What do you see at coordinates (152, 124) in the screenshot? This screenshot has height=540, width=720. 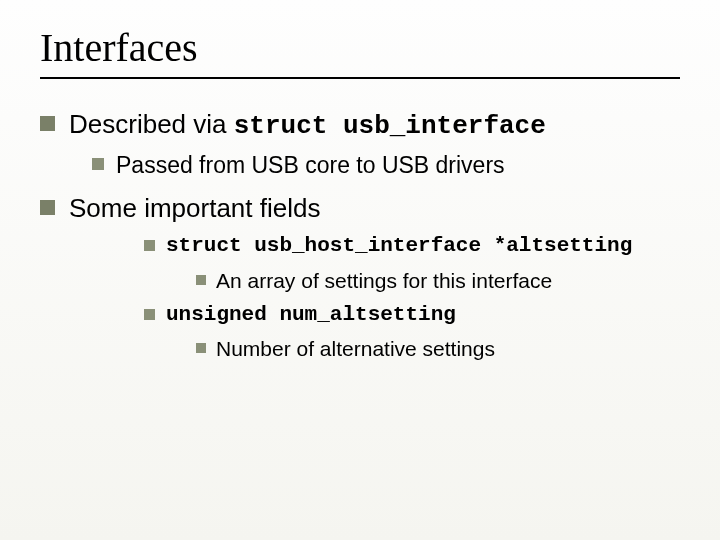 I see `text-fragment: Described via` at bounding box center [152, 124].